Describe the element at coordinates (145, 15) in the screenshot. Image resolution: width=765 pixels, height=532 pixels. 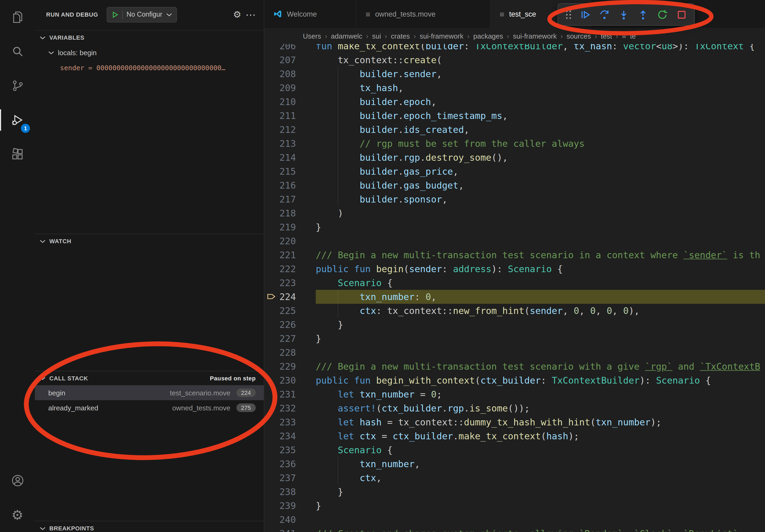
I see `debug-config-label: No Configur` at that location.